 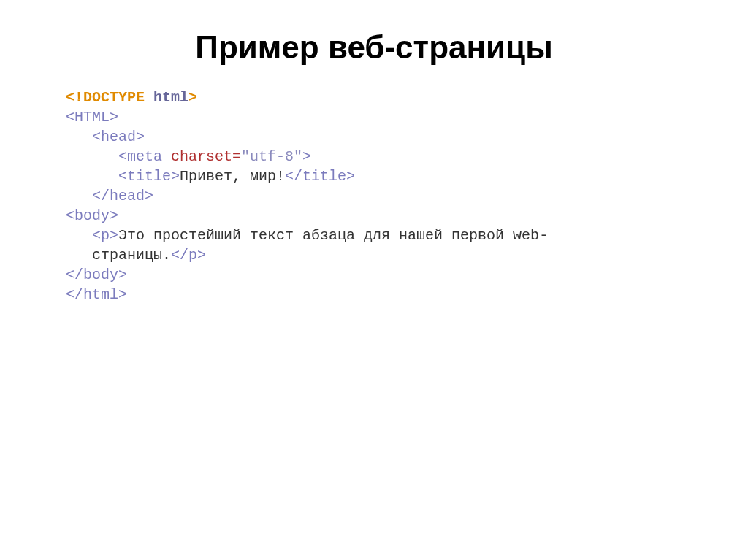 What do you see at coordinates (92, 216) in the screenshot?
I see `body-open-tag: <body>` at bounding box center [92, 216].